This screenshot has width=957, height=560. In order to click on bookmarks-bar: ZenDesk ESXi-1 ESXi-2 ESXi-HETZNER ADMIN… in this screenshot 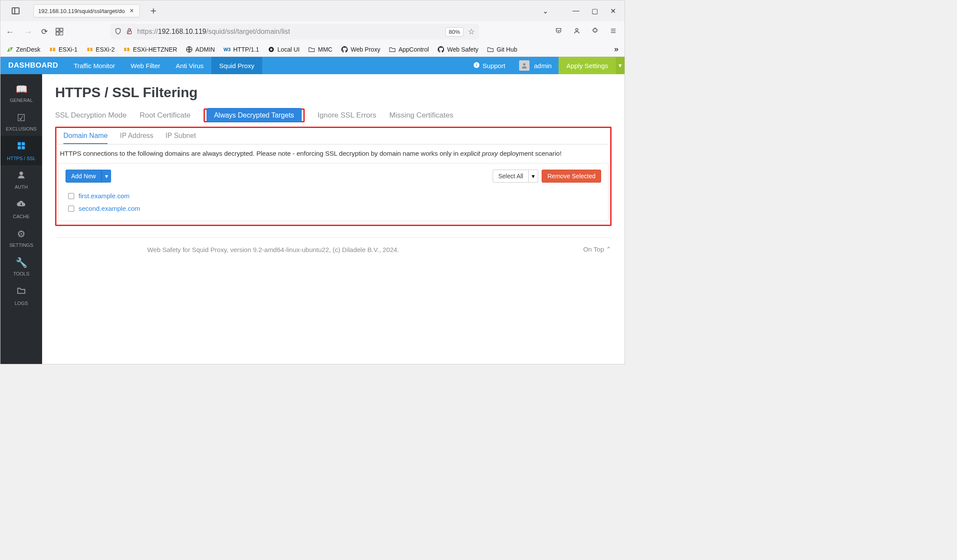, I will do `click(312, 49)`.